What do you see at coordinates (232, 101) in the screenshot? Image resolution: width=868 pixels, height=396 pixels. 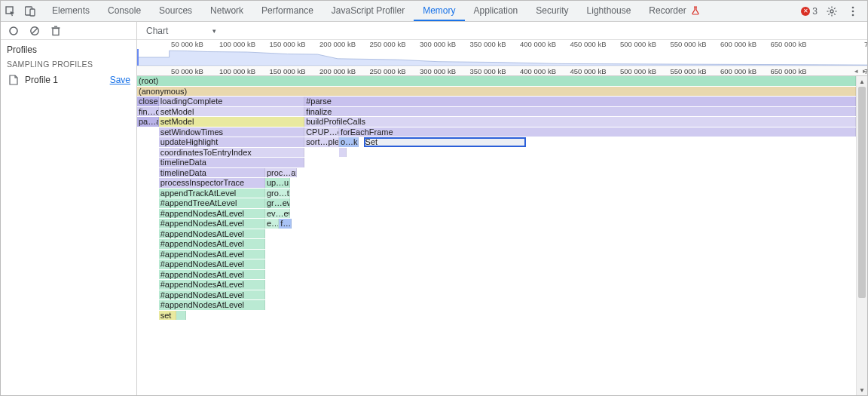 I see `flame-bar: loadingComplete` at bounding box center [232, 101].